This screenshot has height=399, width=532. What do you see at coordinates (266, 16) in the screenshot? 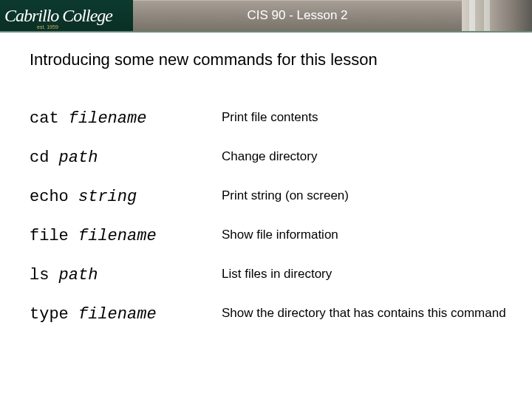
I see `header-bar: Cabrillo College est. 1959 CIS 90 - Less…` at bounding box center [266, 16].